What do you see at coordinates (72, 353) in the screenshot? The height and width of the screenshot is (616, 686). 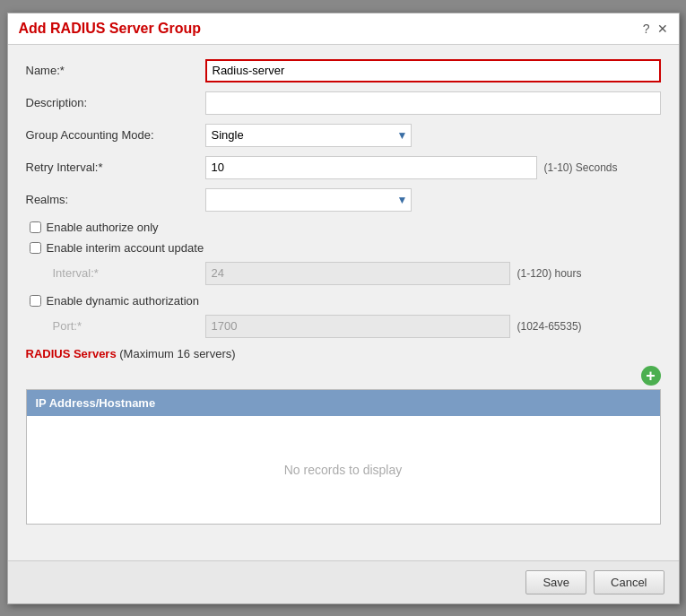 I see `radius-servers-title: RADIUS Servers` at bounding box center [72, 353].